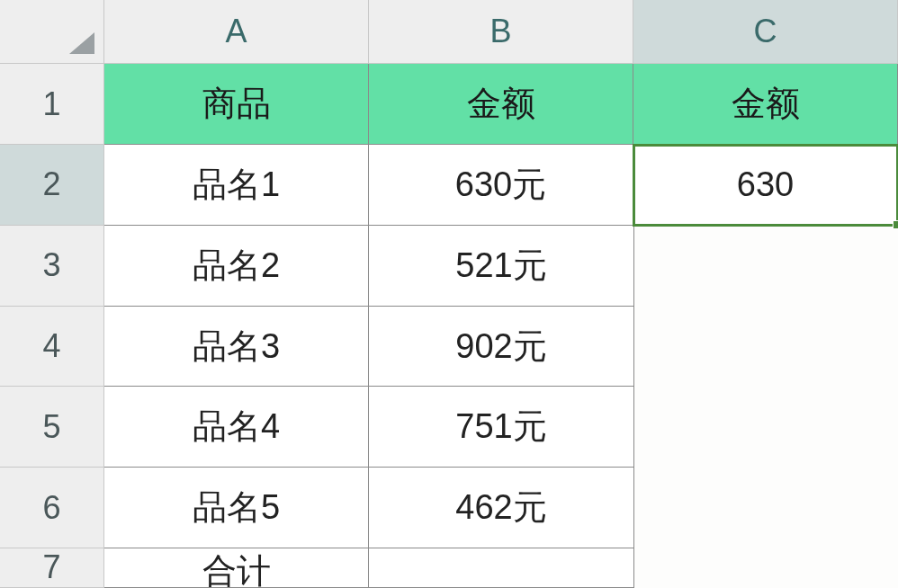  What do you see at coordinates (237, 266) in the screenshot?
I see `cell-a3: 品名2` at bounding box center [237, 266].